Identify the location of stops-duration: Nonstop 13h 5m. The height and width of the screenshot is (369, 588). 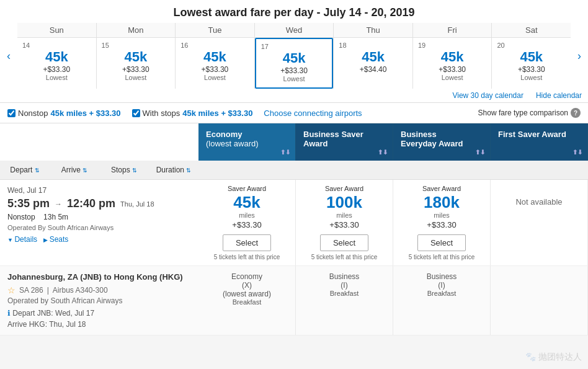
(99, 217).